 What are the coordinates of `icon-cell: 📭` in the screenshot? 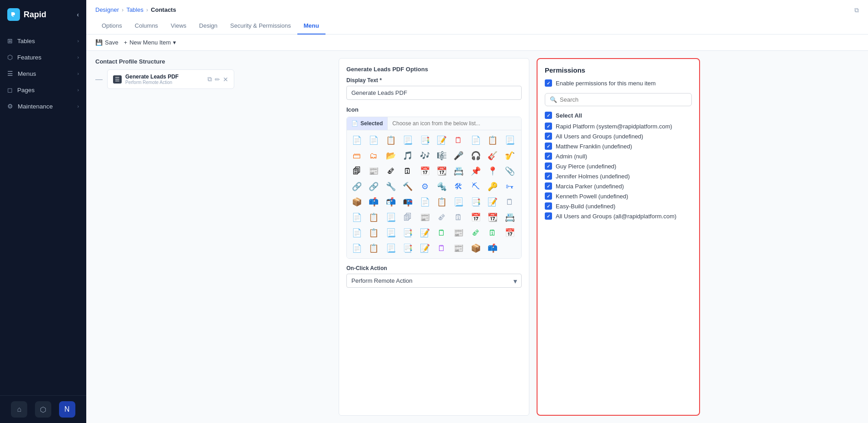 It's located at (408, 202).